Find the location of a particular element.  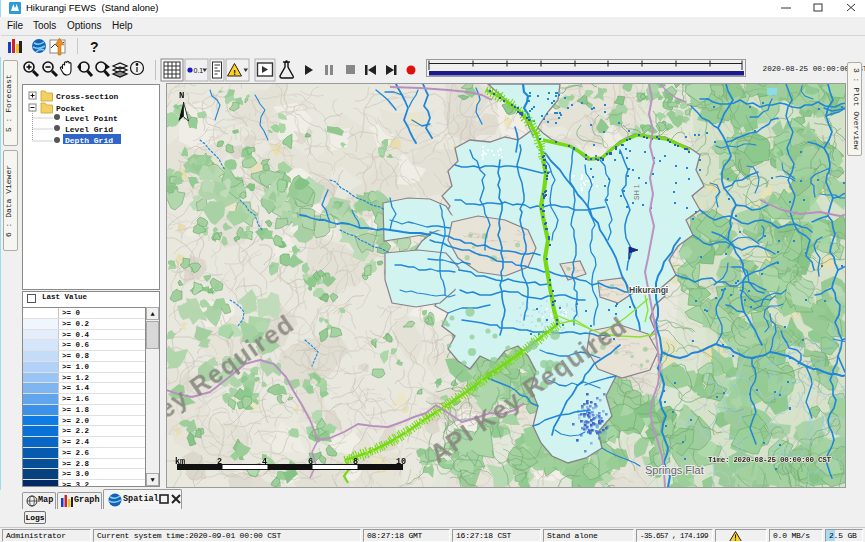

svg-text: Time: 2020-08-25 00:00:00 CST is located at coordinates (770, 460).